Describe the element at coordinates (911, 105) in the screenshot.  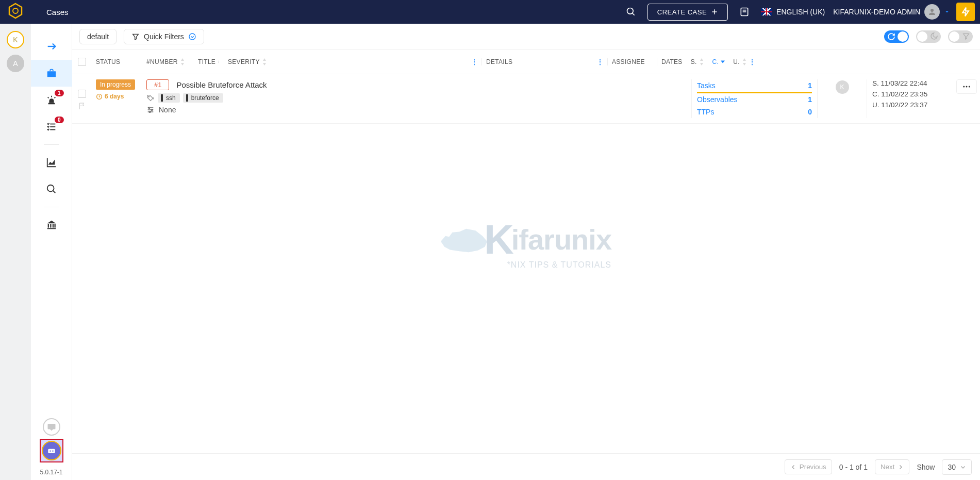
I see `date-updated: U. 11/02/22 23:37` at that location.